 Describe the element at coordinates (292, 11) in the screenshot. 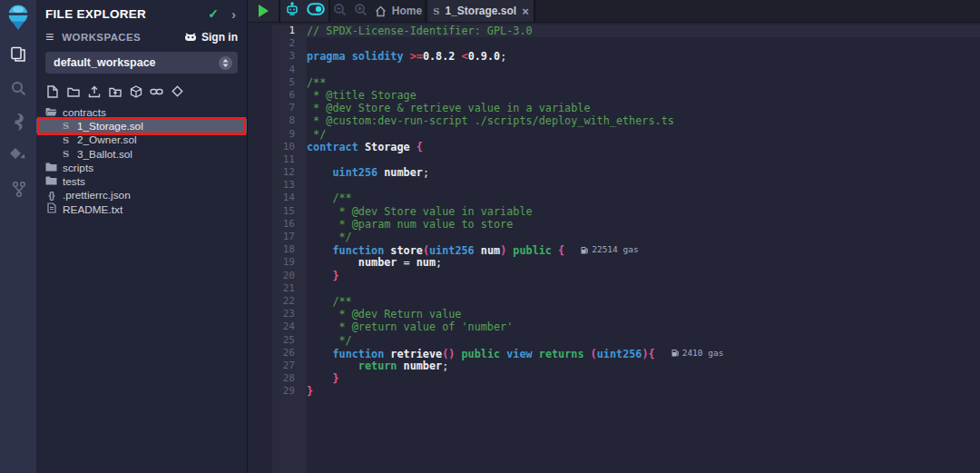

I see `ai-copilot-icon` at that location.